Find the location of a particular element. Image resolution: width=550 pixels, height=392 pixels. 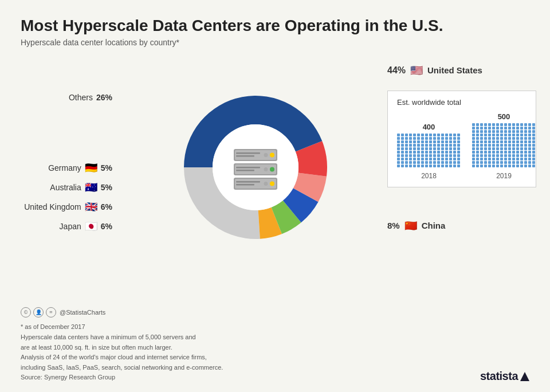

us-flag: 🇺🇸 is located at coordinates (417, 70).